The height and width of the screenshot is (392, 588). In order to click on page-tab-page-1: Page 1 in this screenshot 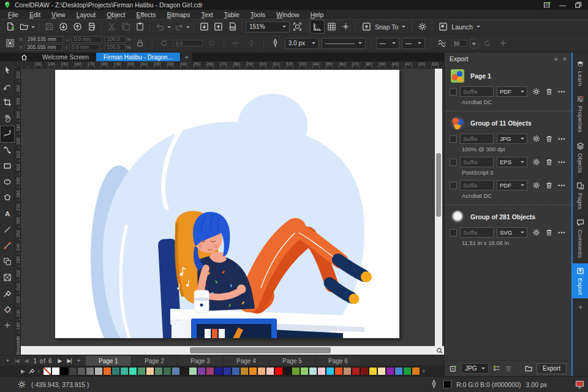, I will do `click(109, 361)`.